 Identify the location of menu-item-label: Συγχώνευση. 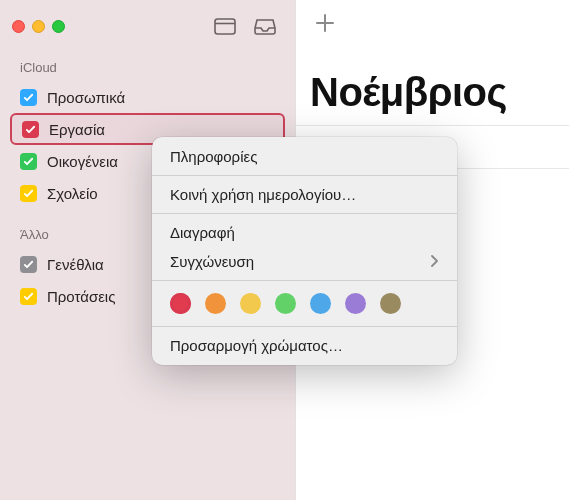
(212, 262).